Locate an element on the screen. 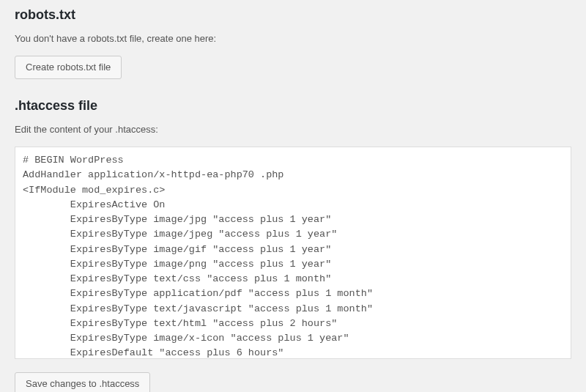 This screenshot has height=392, width=586. create-robots-button: Create robots.txt file is located at coordinates (68, 67).